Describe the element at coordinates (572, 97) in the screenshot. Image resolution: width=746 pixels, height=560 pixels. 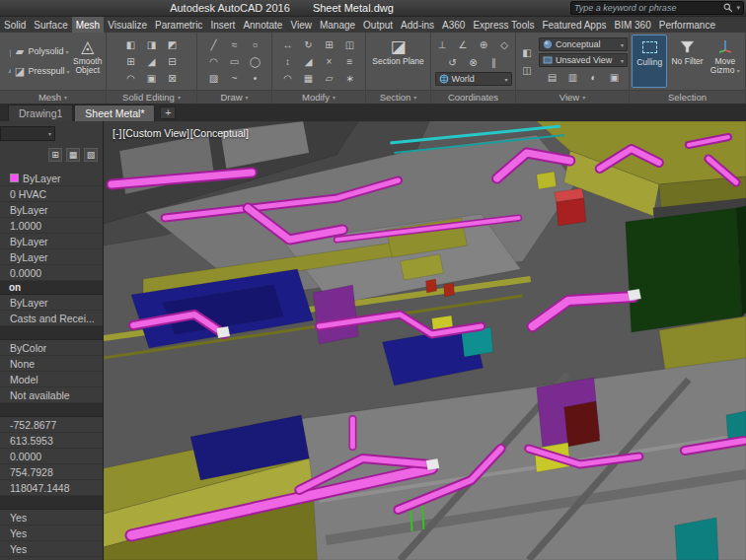
I see `panel-label-view: View ▾` at that location.